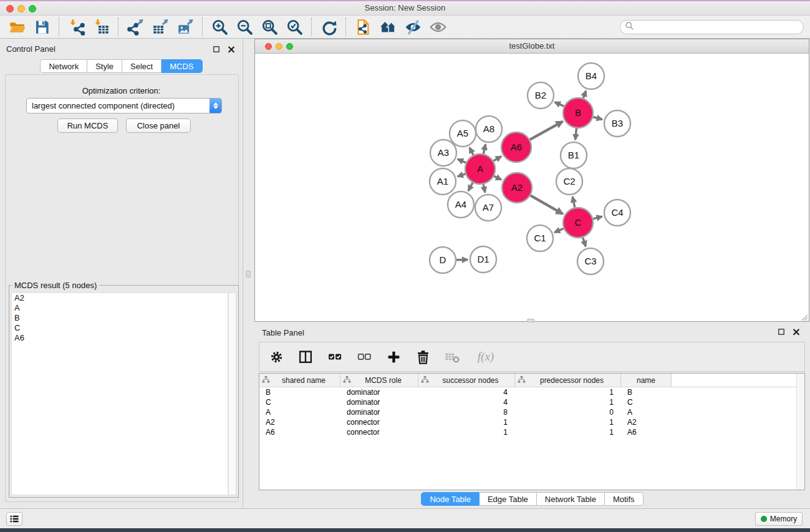  I want to click on table-cell: B, so click(300, 392).